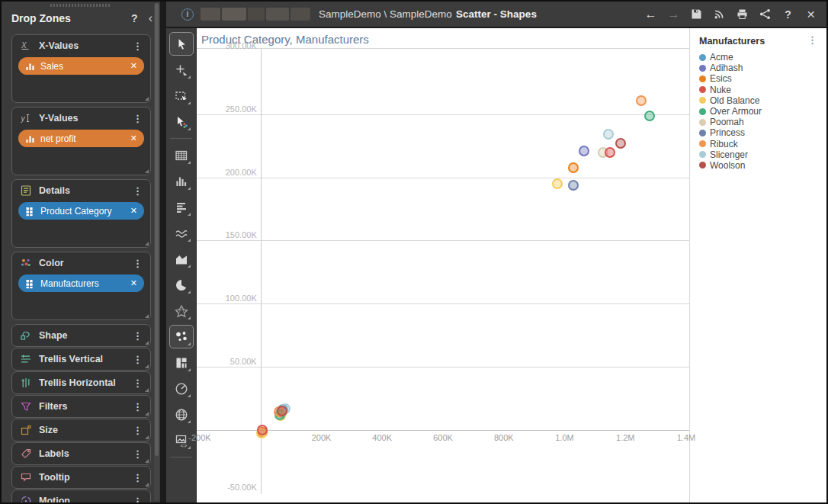 The height and width of the screenshot is (504, 828). Describe the element at coordinates (81, 139) in the screenshot. I see `field-pill-net-profit: net profit ✕` at that location.